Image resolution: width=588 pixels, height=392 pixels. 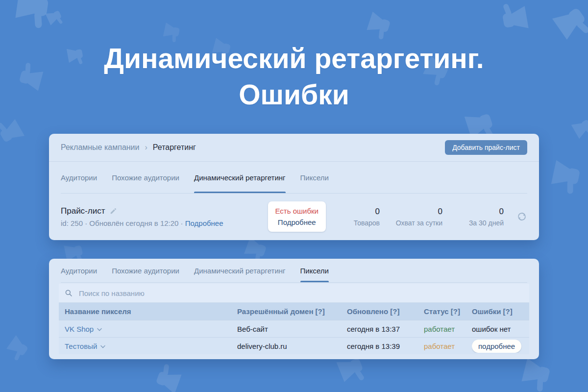 I want to click on refresh-icon, so click(x=522, y=217).